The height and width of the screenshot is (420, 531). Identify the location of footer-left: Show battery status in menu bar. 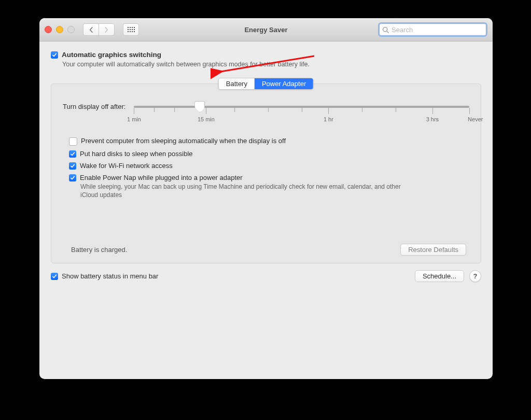
(105, 276).